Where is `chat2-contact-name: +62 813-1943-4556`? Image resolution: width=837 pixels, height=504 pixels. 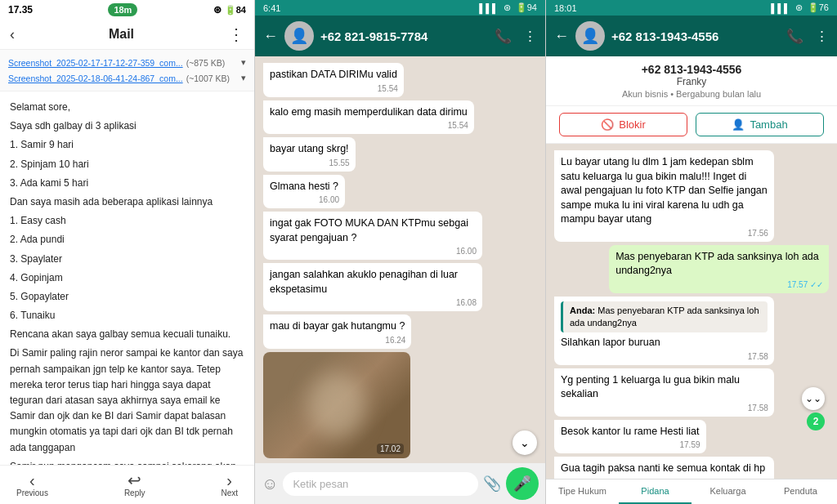 chat2-contact-name: +62 813-1943-4556 is located at coordinates (696, 36).